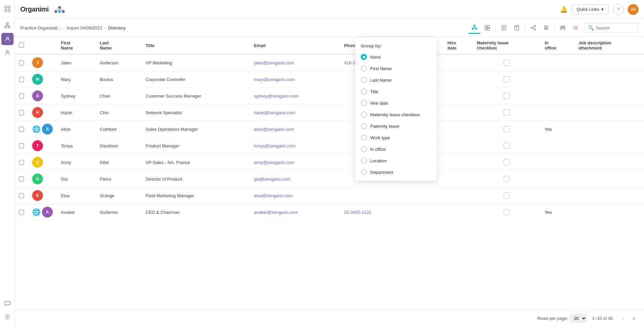  I want to click on row-maternity, so click(507, 79).